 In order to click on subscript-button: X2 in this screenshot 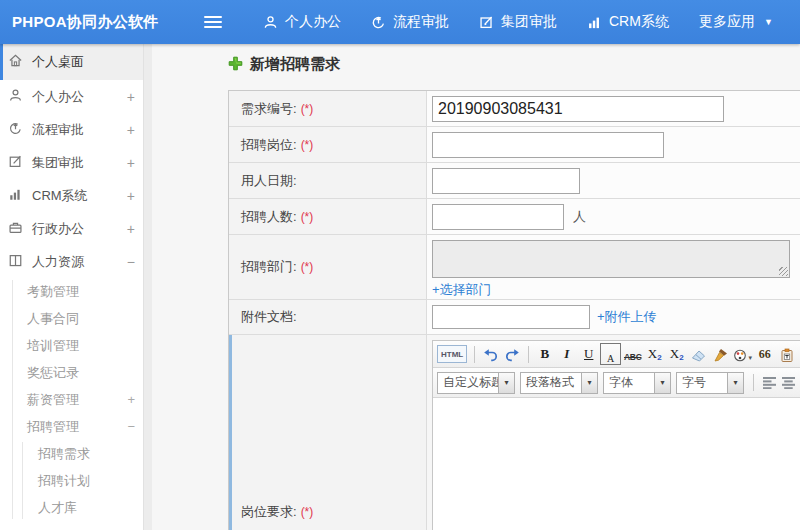, I will do `click(676, 354)`.